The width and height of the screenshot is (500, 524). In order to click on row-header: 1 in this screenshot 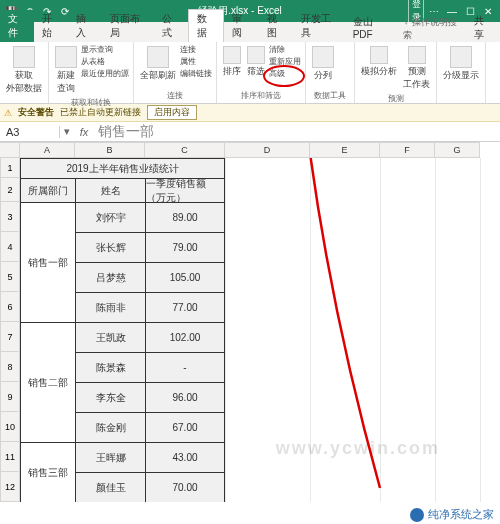, I will do `click(10, 168)`.